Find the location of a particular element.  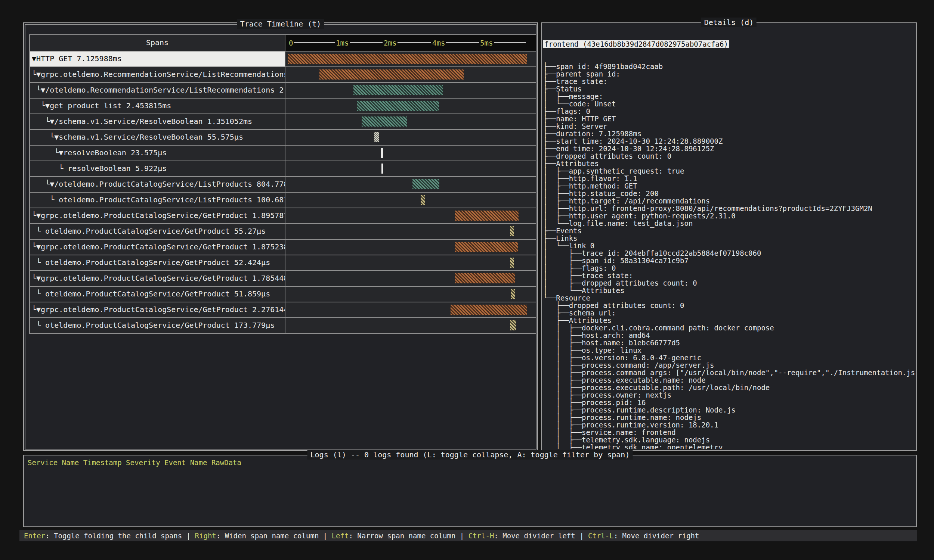

span-row: └▼get_product_list 2.453815ms is located at coordinates (283, 106).